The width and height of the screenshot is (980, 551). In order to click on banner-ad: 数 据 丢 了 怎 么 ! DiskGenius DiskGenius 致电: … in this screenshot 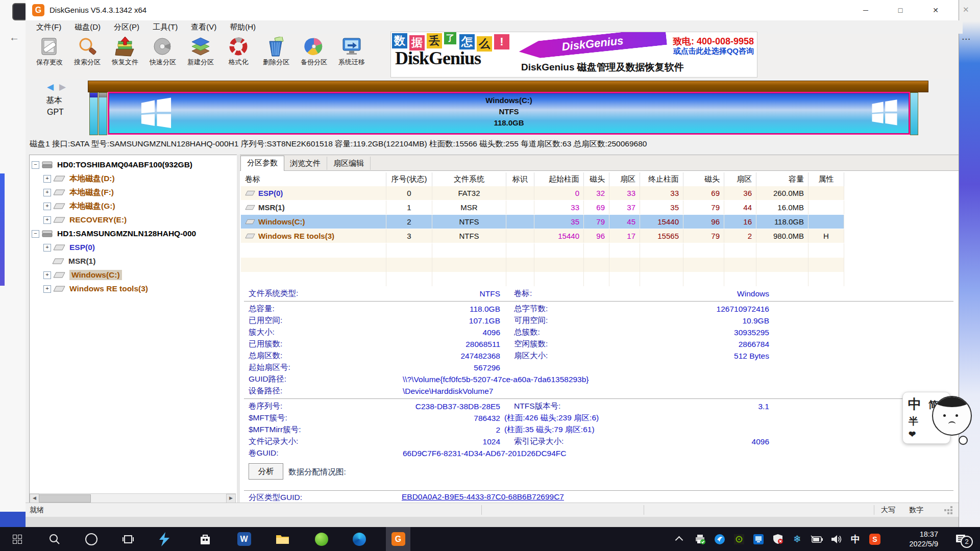, I will do `click(574, 55)`.